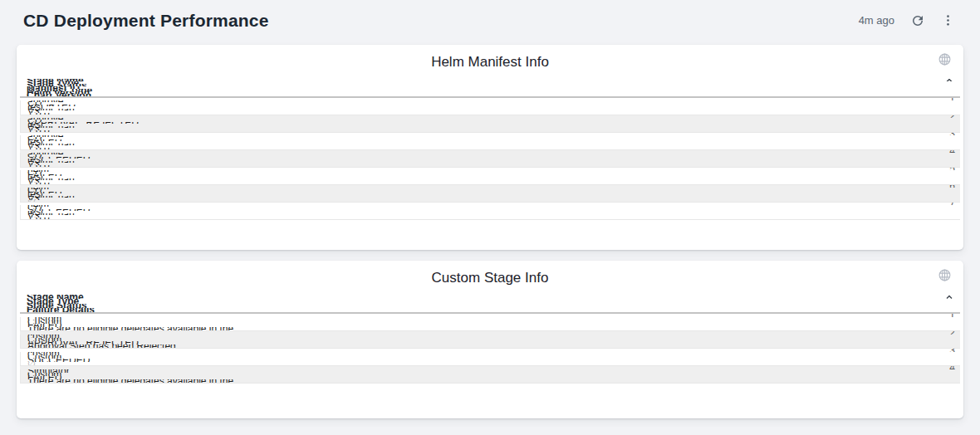  I want to click on table-row: 2approveCDAPPROVAL_REJECTEDtestHelmChart…, so click(490, 125).